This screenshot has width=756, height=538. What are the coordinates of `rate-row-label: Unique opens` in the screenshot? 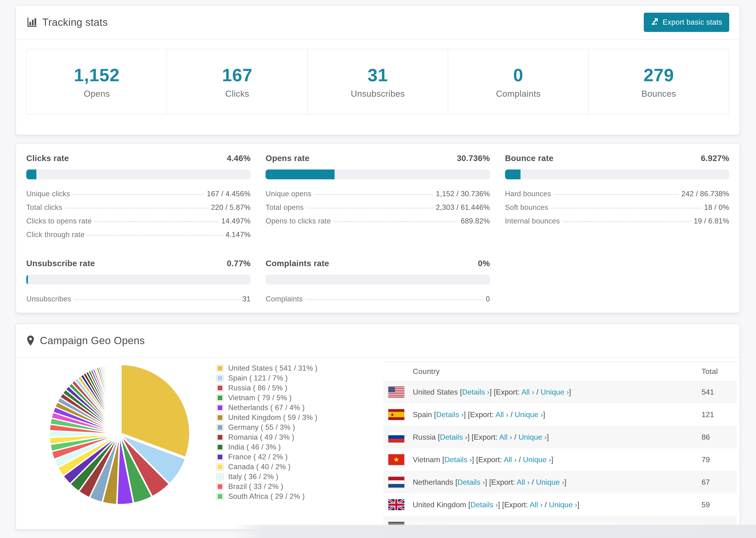 It's located at (289, 194).